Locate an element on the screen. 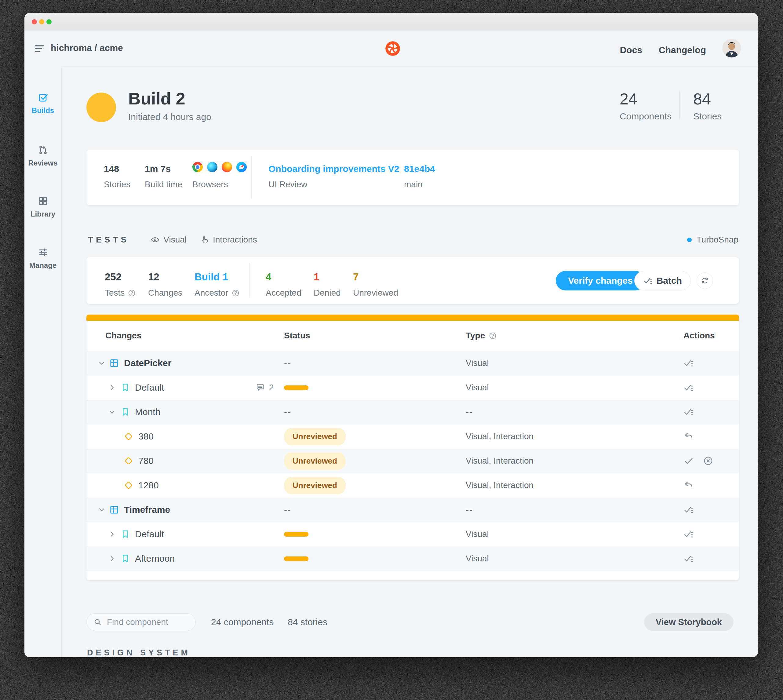 The image size is (783, 700). view-storybook-button: View Storybook is located at coordinates (689, 622).